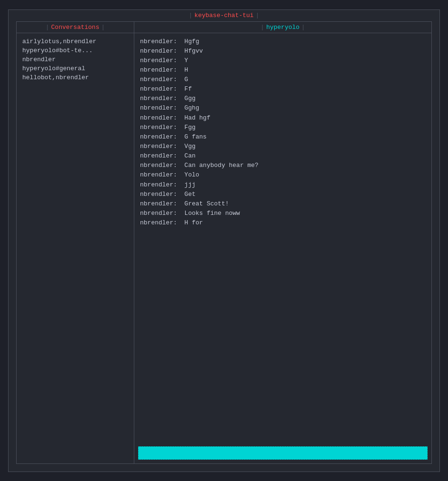  Describe the element at coordinates (283, 28) in the screenshot. I see `chat-title: hyperyolo` at that location.